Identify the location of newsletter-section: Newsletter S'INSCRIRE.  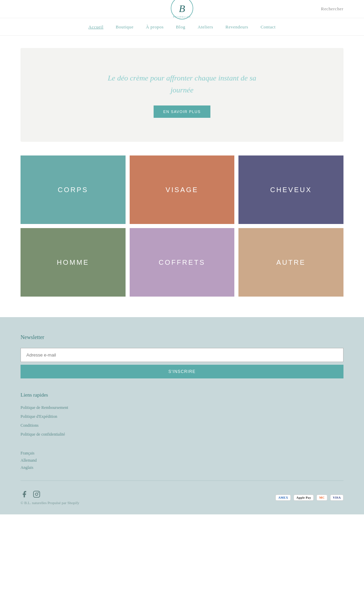
(182, 356).